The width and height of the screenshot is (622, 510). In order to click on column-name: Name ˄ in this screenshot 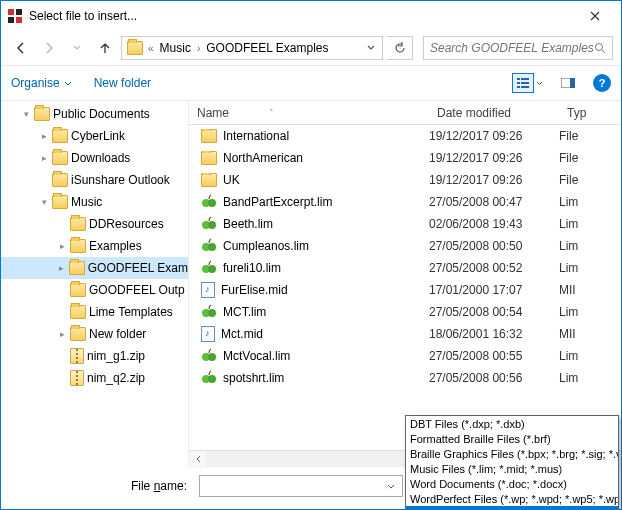, I will do `click(309, 113)`.